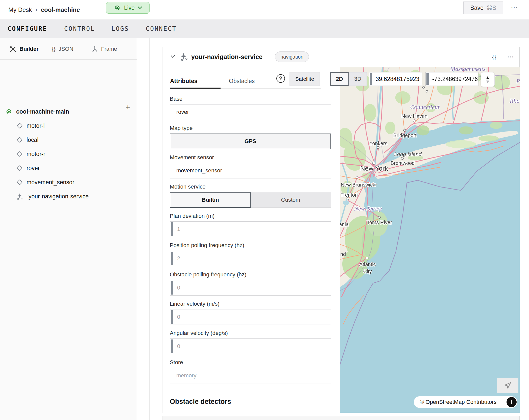 This screenshot has height=420, width=529. What do you see at coordinates (281, 78) in the screenshot?
I see `help-icon: ?` at bounding box center [281, 78].